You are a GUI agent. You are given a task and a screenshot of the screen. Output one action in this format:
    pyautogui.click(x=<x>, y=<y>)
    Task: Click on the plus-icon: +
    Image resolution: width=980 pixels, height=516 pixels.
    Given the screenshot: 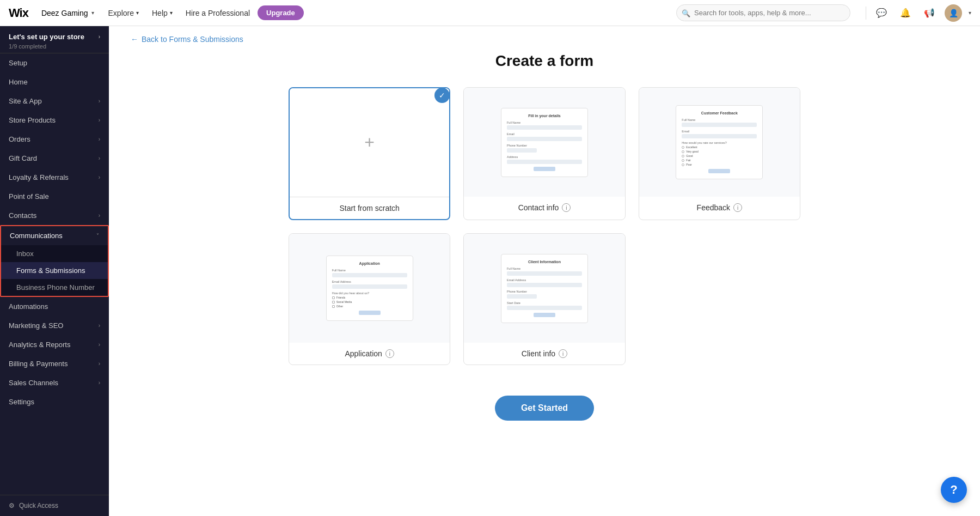 What is the action you would take?
    pyautogui.click(x=369, y=143)
    